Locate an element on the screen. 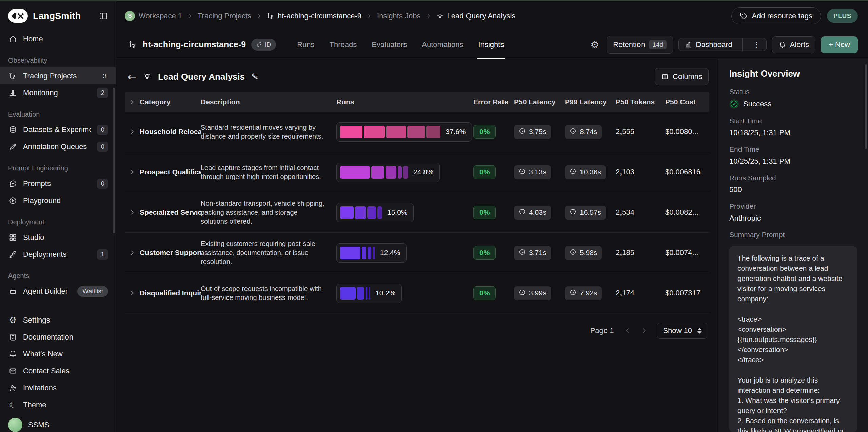 The image size is (868, 432). tab-runs: Runs is located at coordinates (306, 45).